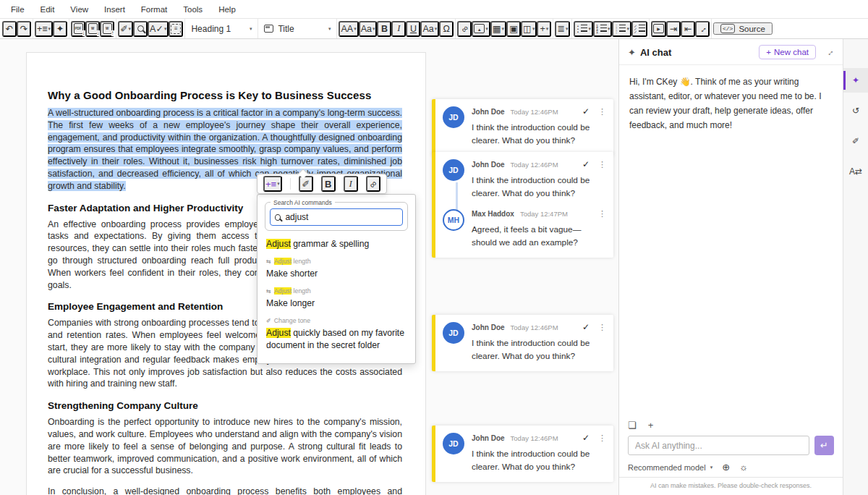 Image resolution: width=868 pixels, height=495 pixels. Describe the element at coordinates (220, 29) in the screenshot. I see `heading-select-label: Heading 1` at that location.